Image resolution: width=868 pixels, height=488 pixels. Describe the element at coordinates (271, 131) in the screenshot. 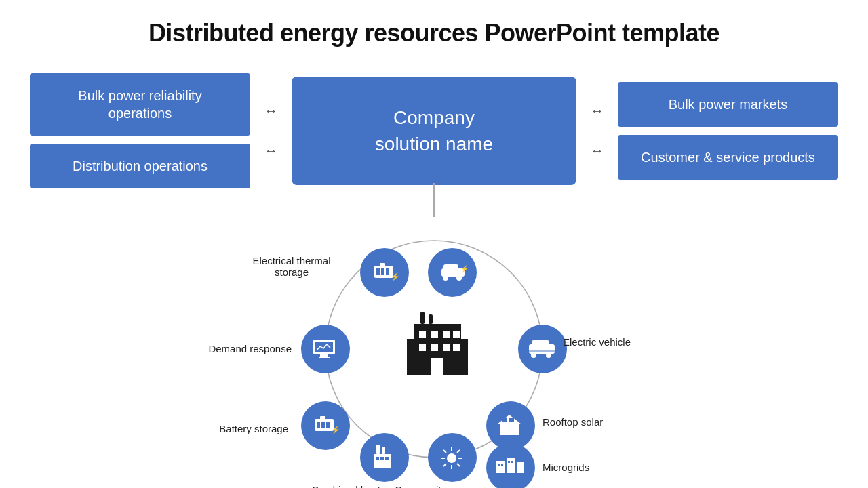

I see `left-arrows: ↔ ↔` at that location.